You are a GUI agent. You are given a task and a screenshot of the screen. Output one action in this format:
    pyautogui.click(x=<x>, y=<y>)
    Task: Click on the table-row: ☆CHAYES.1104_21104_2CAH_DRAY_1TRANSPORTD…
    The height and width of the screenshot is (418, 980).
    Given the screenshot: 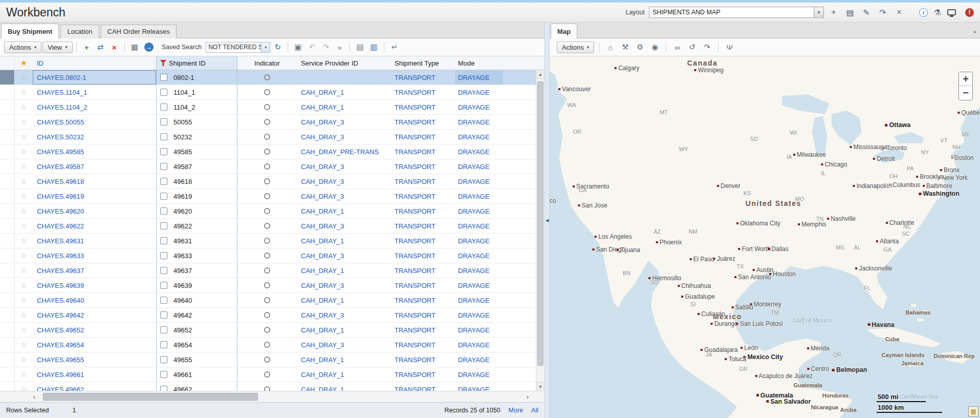 What is the action you would take?
    pyautogui.click(x=268, y=108)
    